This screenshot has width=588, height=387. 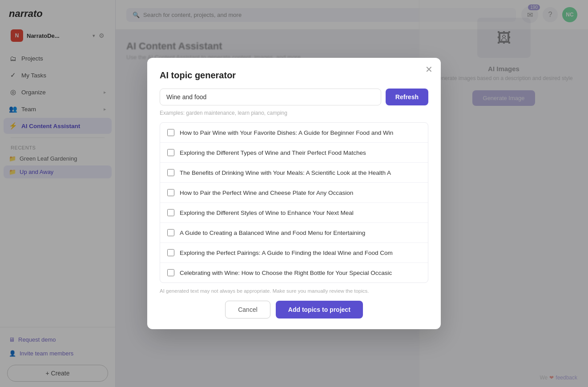 What do you see at coordinates (294, 213) in the screenshot?
I see `list-item: Exploring the Different Styles of Wine t…` at bounding box center [294, 213].